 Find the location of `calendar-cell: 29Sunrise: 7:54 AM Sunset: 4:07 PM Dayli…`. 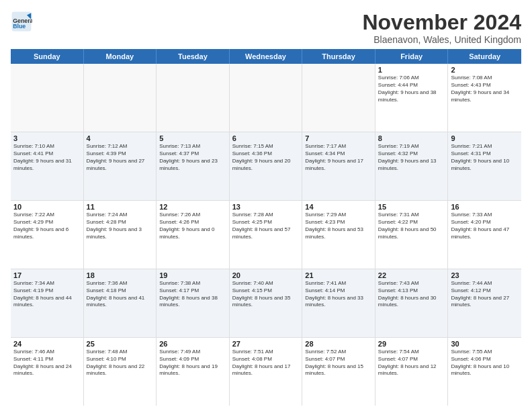

calendar-cell: 29Sunrise: 7:54 AM Sunset: 4:07 PM Dayli… is located at coordinates (412, 372).